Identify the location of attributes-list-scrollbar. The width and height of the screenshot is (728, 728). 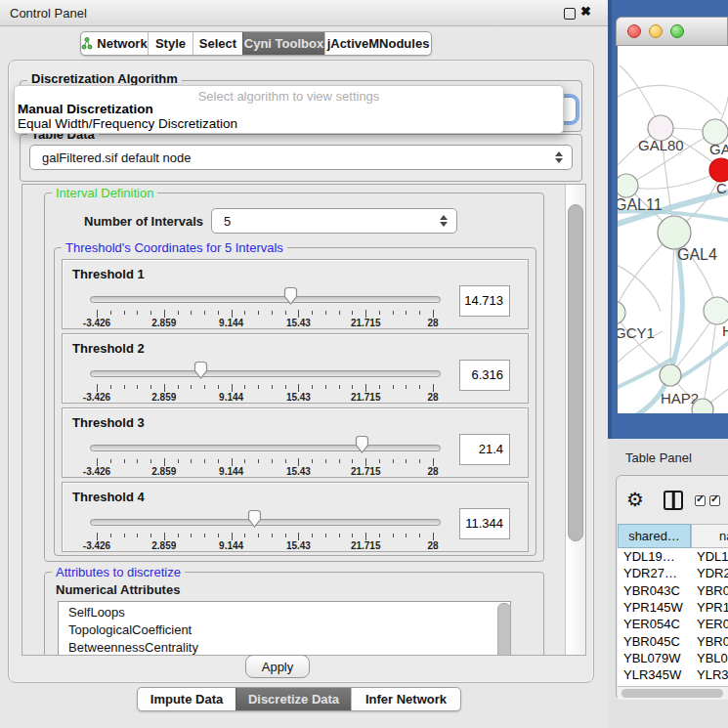
(504, 629).